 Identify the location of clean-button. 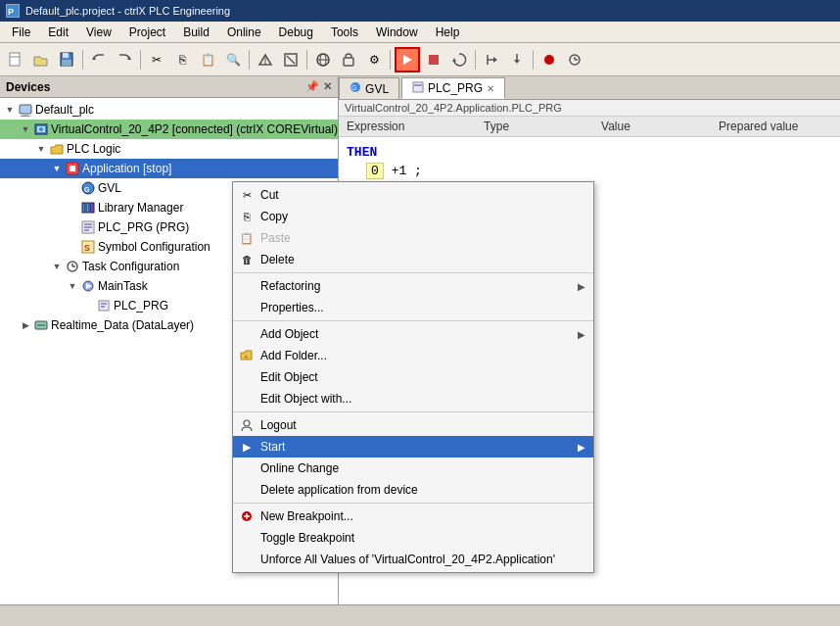
(291, 60).